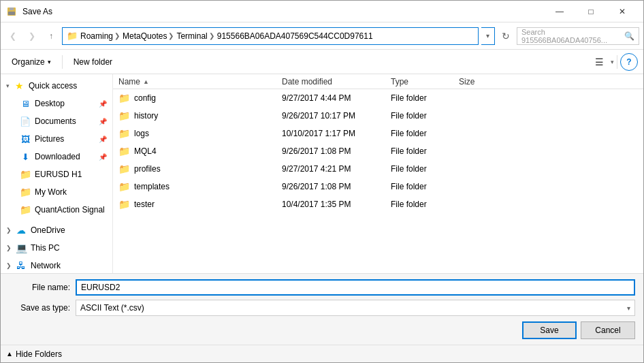  Describe the element at coordinates (19, 86) in the screenshot. I see `quick-access-icon: ★` at that location.